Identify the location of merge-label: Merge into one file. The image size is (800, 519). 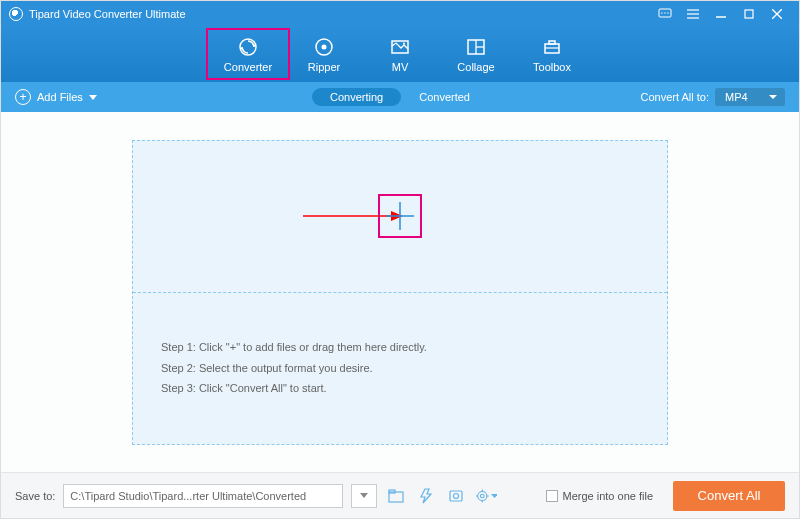
(608, 496).